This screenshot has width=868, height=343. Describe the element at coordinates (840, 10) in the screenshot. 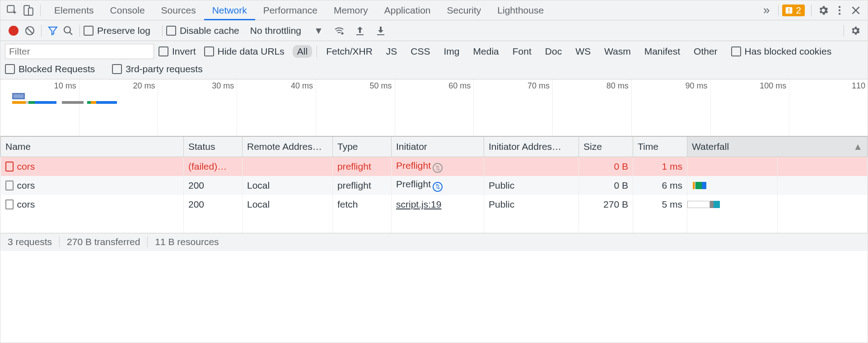

I see `kebab-menu-icon` at that location.